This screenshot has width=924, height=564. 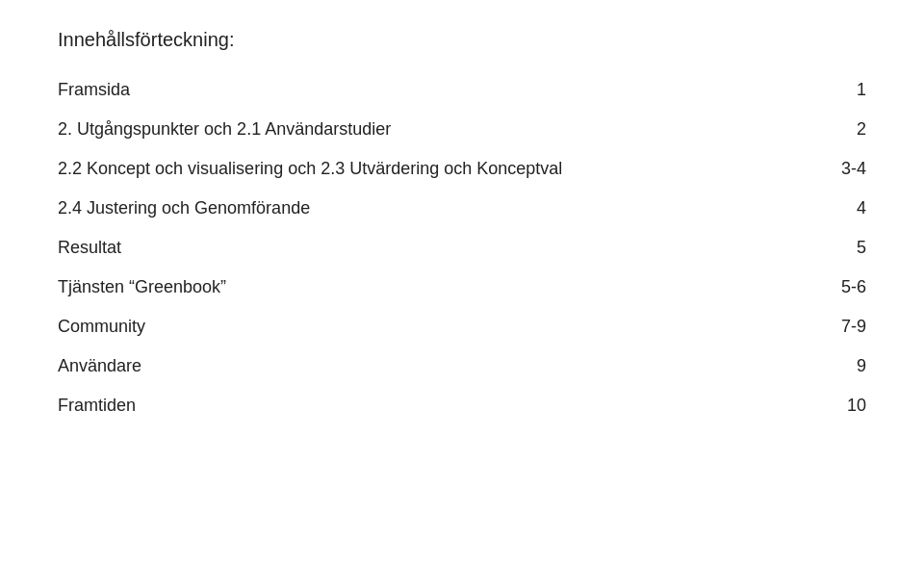 I want to click on toc-item: 2.2 Koncept och visualisering och 2.3 Ut…, so click(x=462, y=169).